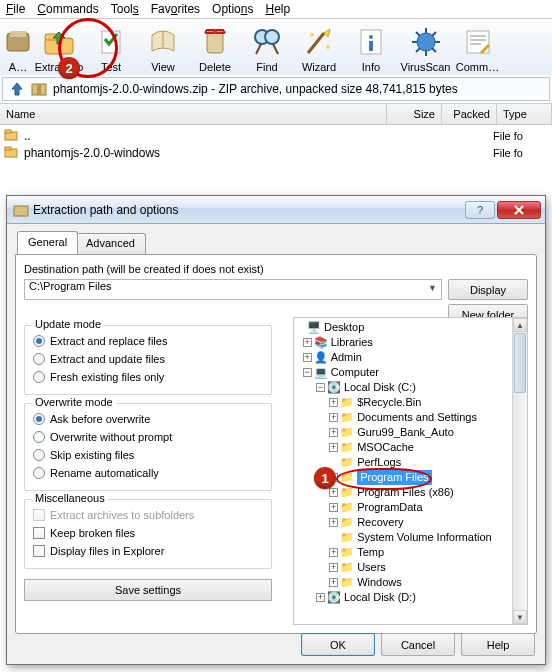 Image resolution: width=552 pixels, height=672 pixels. I want to click on menu-commands: Commands, so click(68, 9).